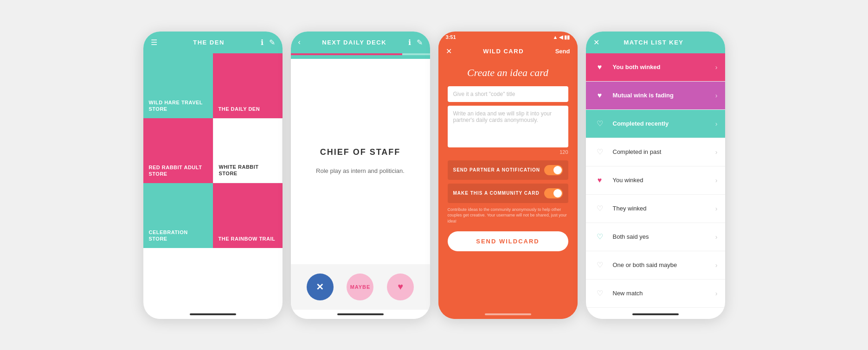 Image resolution: width=868 pixels, height=350 pixels. Describe the element at coordinates (508, 51) in the screenshot. I see `wildcard-header: ✕ WILD CARD Send` at that location.